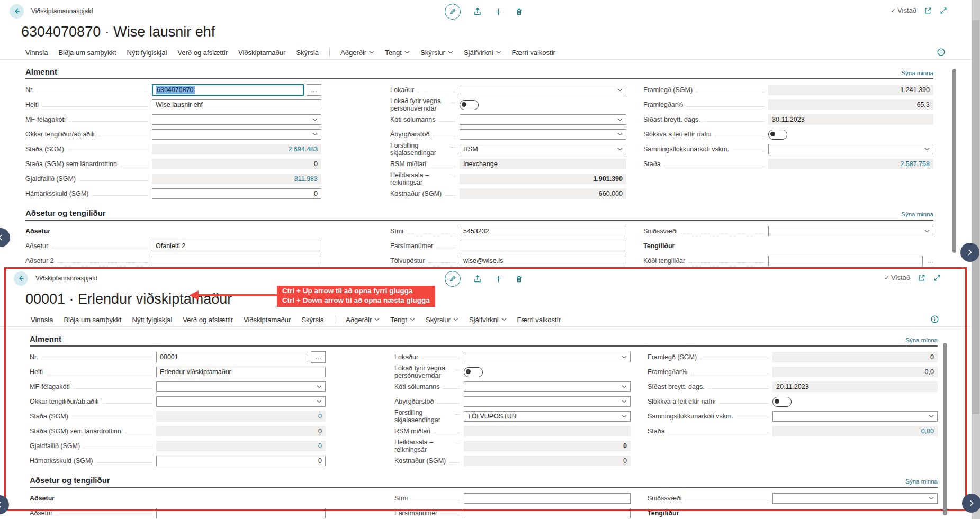 The height and width of the screenshot is (519, 980). Describe the element at coordinates (307, 53) in the screenshot. I see `menu-item-sk-rsla: Skýrsla` at that location.